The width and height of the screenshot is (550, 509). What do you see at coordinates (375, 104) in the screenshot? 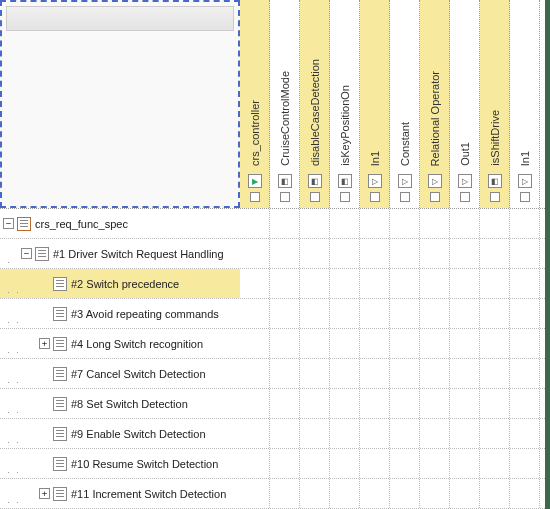
I see `column-header-In1_a: In1` at bounding box center [375, 104].